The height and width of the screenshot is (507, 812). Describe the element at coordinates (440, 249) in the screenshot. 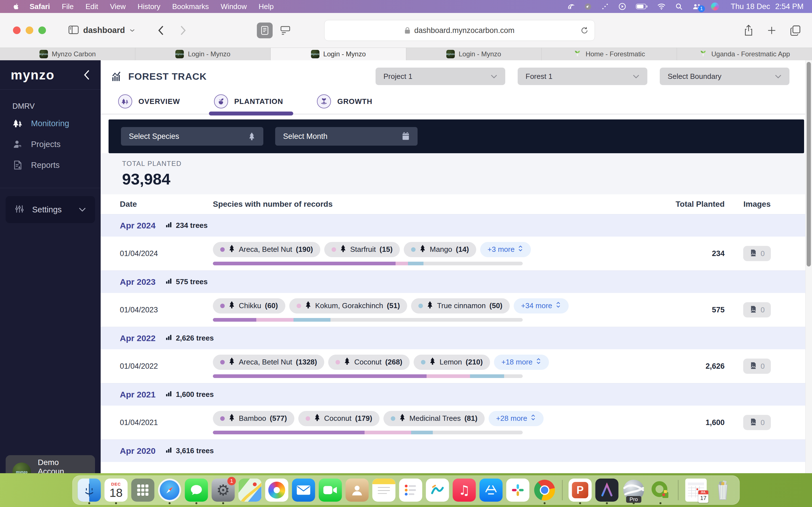

I see `species-chip: Mango(14)` at that location.